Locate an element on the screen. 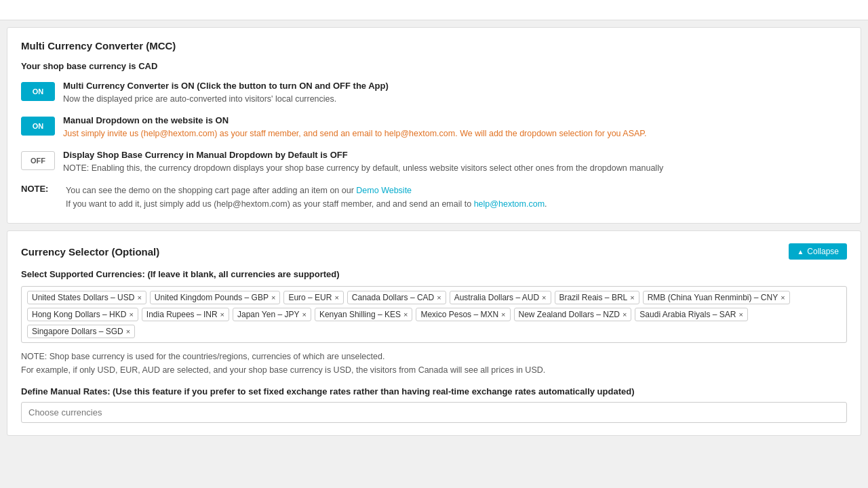 The height and width of the screenshot is (488, 868). currency-tag: Brazil Reais – BRL× is located at coordinates (597, 298).